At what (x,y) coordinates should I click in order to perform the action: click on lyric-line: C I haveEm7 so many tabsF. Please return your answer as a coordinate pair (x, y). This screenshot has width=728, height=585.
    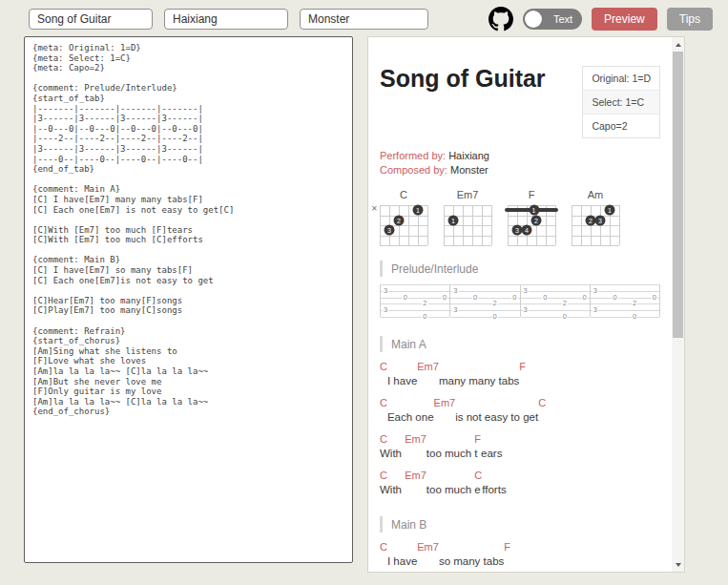
    Looking at the image, I should click on (520, 554).